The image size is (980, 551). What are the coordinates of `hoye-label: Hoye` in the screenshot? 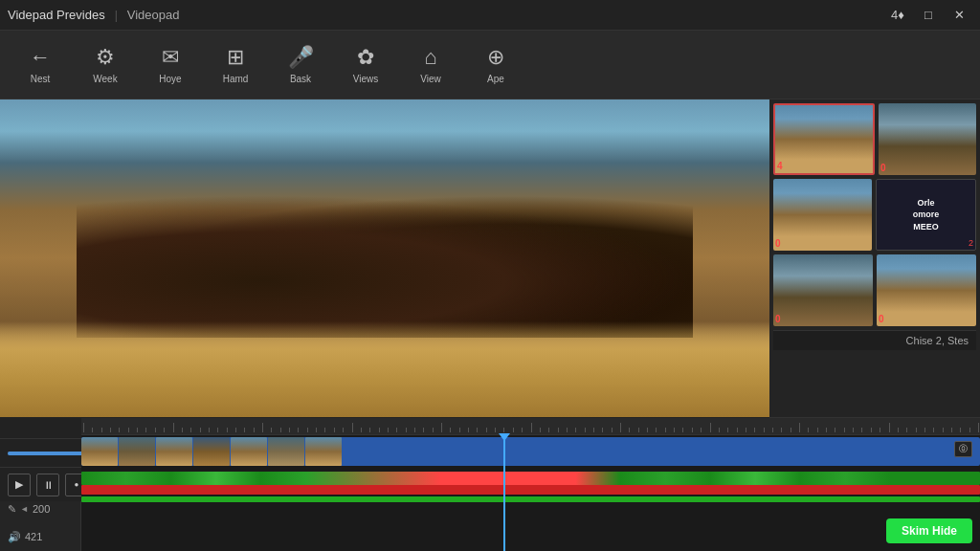 It's located at (170, 78).